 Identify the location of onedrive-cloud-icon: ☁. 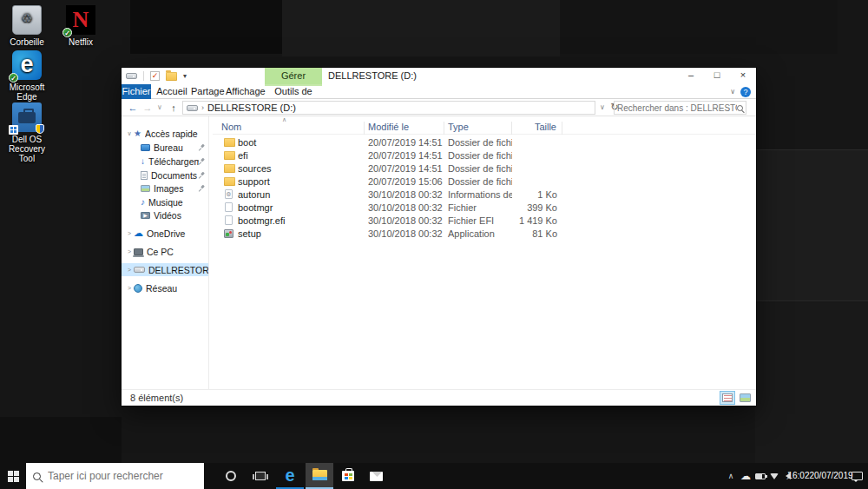
(139, 233).